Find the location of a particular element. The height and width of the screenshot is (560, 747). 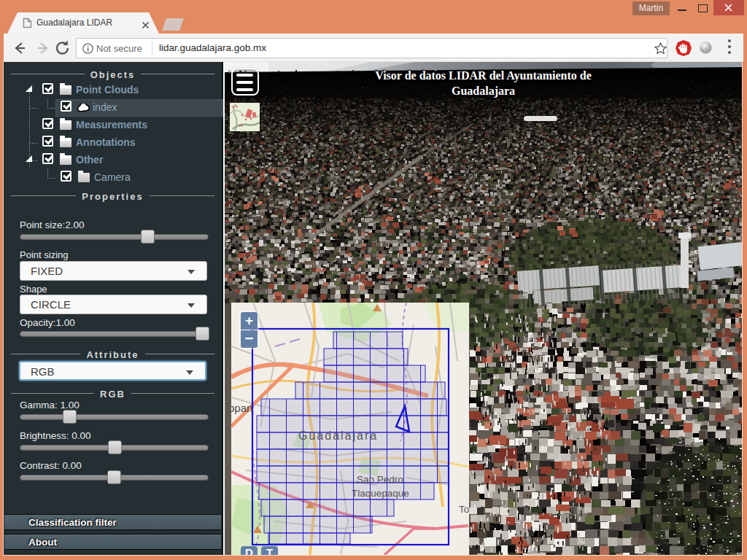

svg-text: San Pedro is located at coordinates (380, 480).